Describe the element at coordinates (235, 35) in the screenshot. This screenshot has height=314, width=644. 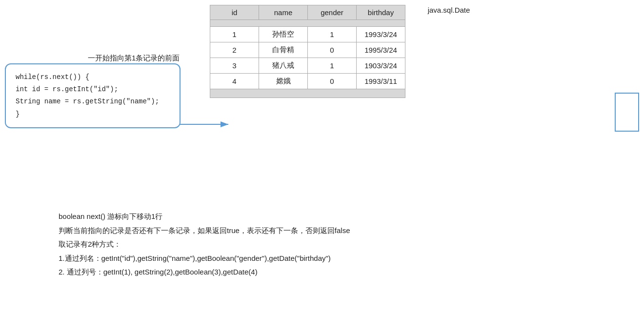
I see `cell-1-id: 1` at that location.